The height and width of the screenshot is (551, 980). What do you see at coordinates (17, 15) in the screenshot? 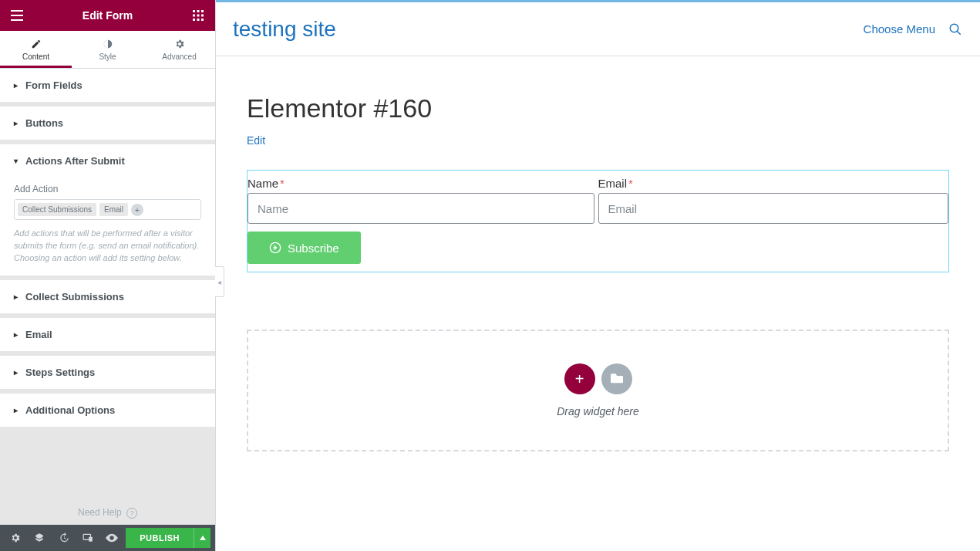
I see `menu-icon` at bounding box center [17, 15].